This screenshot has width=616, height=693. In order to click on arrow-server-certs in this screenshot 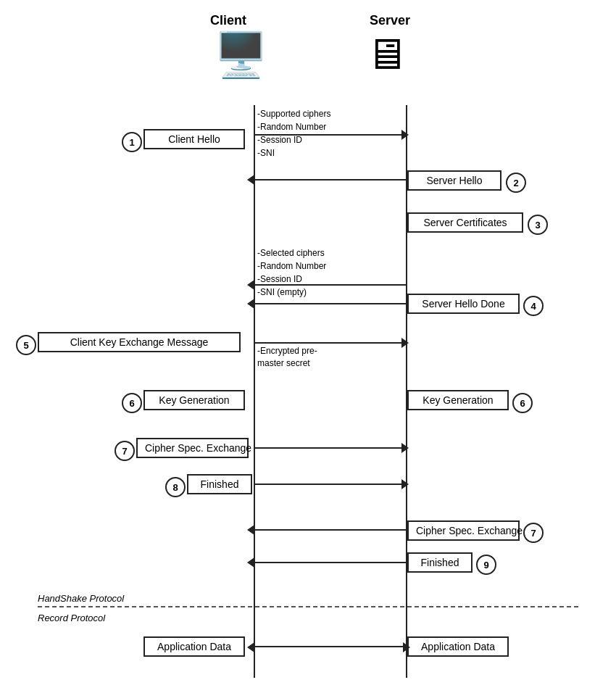, I will do `click(330, 285)`.